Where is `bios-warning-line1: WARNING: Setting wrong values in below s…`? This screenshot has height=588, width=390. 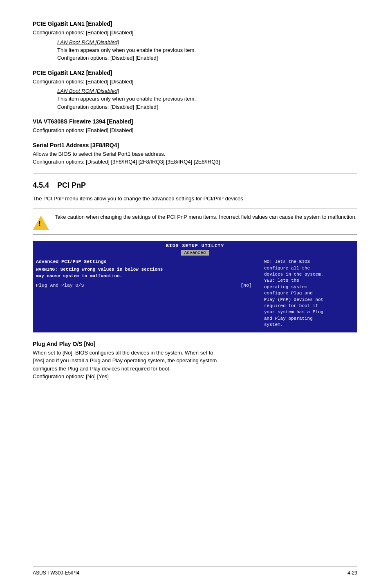
bios-warning-line1: WARNING: Setting wrong values in below s… is located at coordinates (148, 270).